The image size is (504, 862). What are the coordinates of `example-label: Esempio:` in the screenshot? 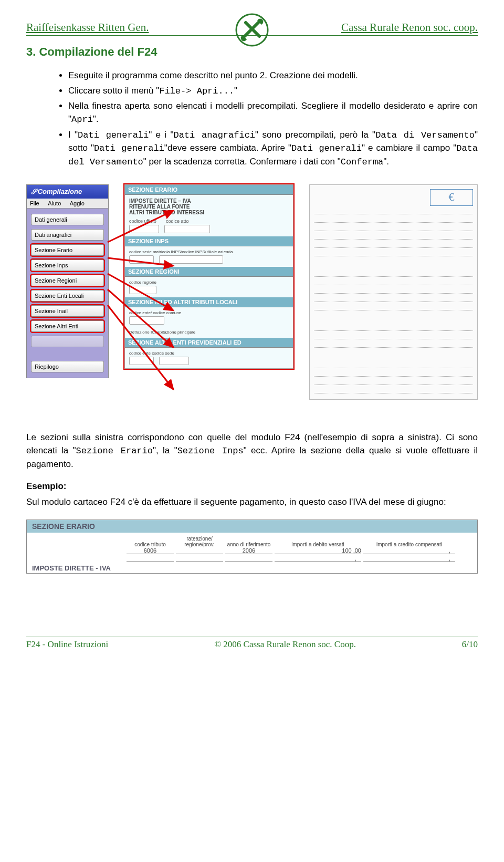 It's located at (252, 486).